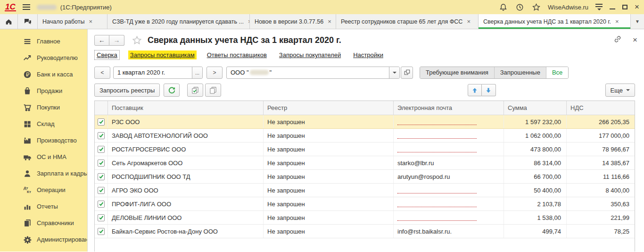  I want to click on restore-button, so click(625, 7).